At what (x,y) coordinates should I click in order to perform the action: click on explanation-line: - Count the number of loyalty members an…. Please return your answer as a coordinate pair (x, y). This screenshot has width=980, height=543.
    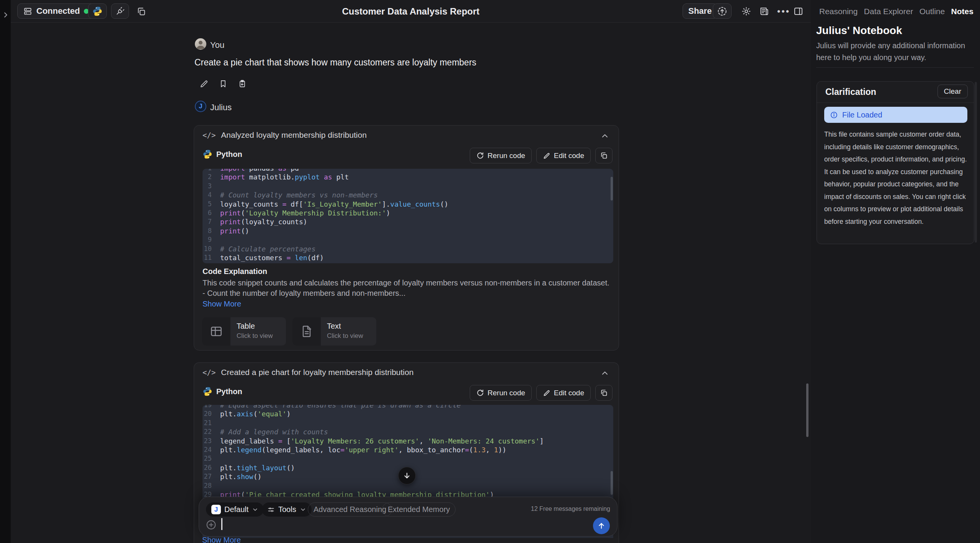
    Looking at the image, I should click on (407, 293).